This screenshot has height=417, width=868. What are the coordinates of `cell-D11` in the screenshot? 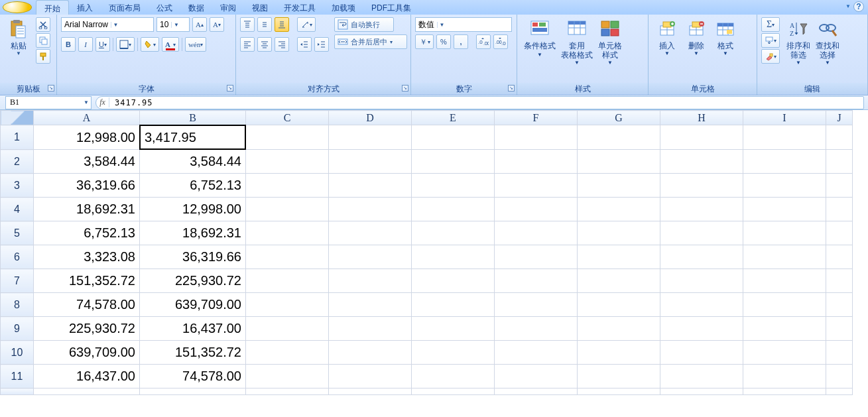 It's located at (370, 377).